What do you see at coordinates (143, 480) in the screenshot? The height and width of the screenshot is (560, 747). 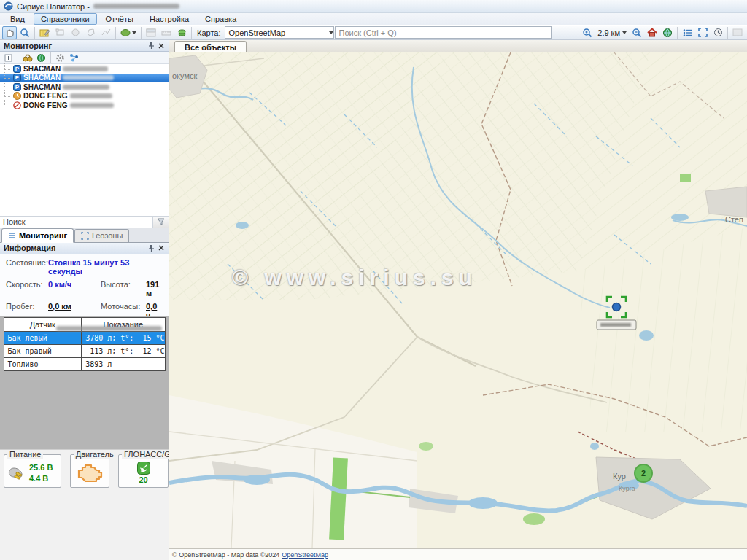 I see `satellite-count: 20` at bounding box center [143, 480].